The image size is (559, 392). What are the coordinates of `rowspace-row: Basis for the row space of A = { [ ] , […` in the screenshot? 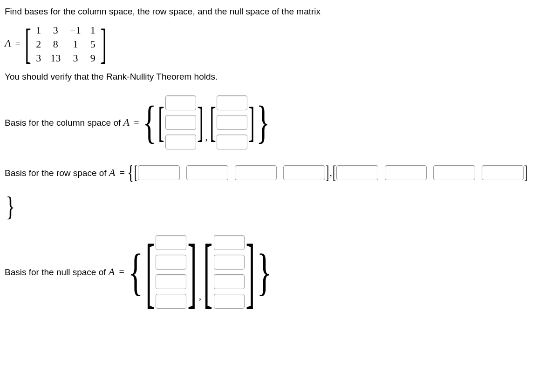 It's located at (280, 173).